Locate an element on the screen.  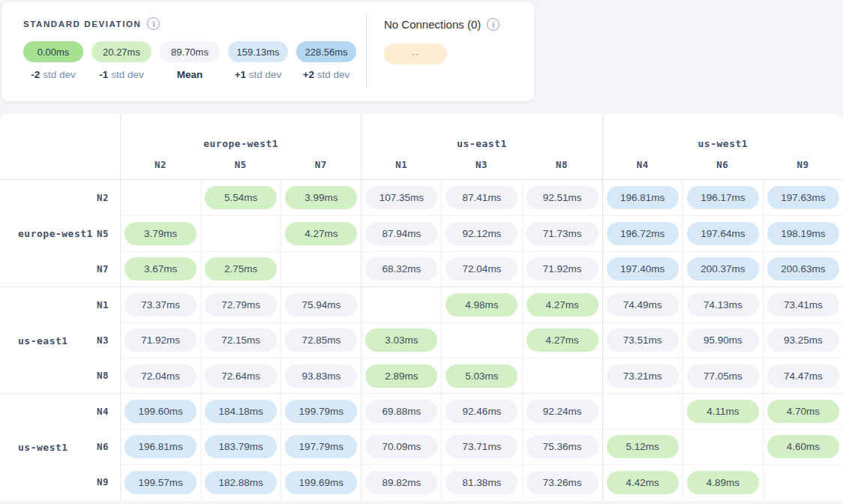
latency-pill: 73.21ms is located at coordinates (643, 376).